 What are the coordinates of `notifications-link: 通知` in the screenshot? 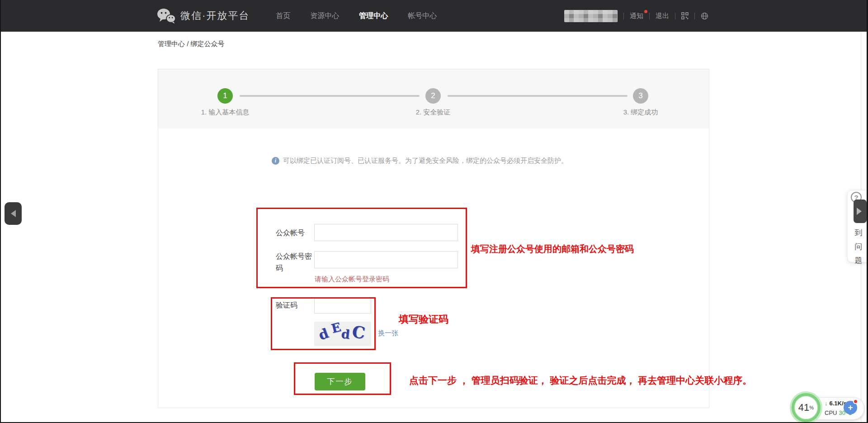 It's located at (637, 16).